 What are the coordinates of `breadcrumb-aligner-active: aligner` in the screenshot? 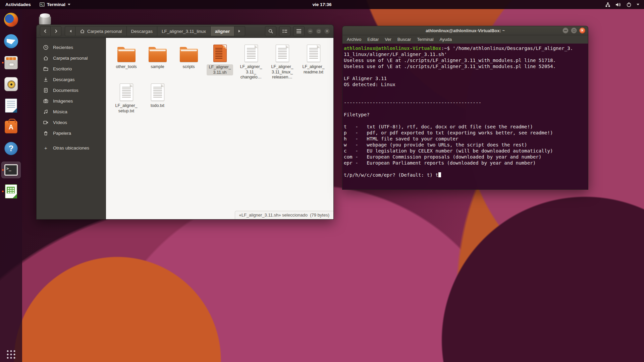 It's located at (223, 31).